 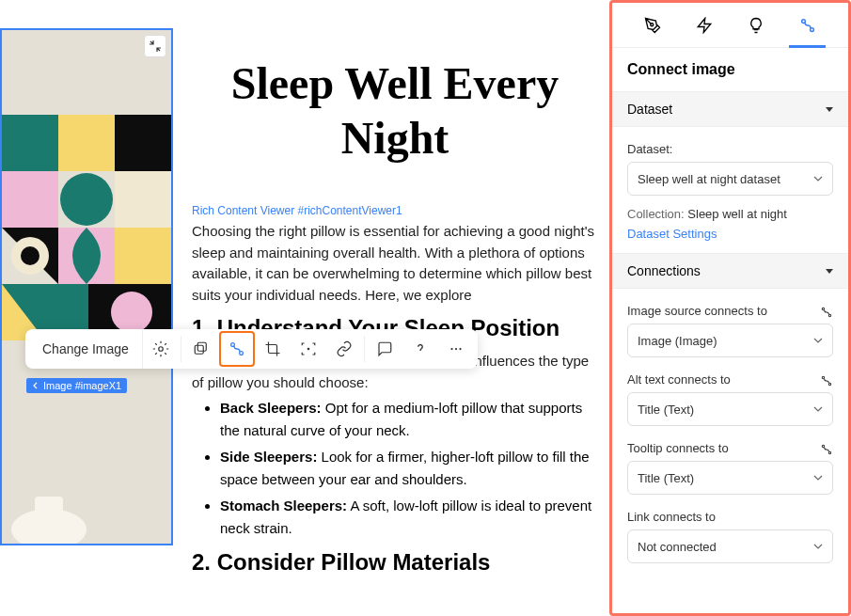 What do you see at coordinates (344, 349) in the screenshot?
I see `link-icon` at bounding box center [344, 349].